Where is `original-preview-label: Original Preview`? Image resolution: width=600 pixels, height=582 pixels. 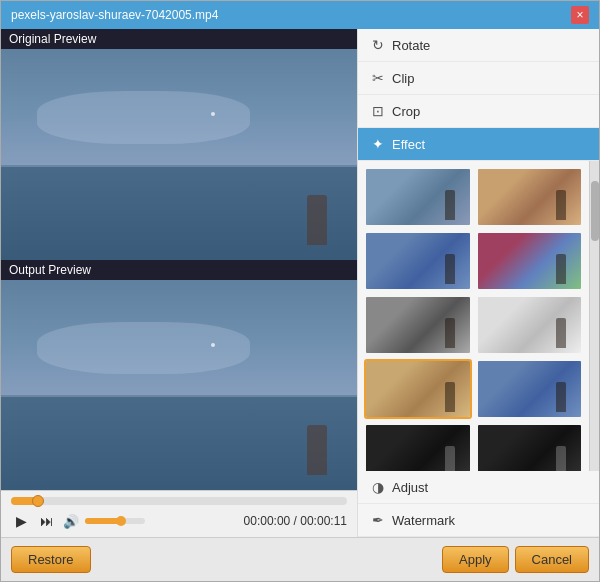
original-preview-label: Original Preview is located at coordinates (179, 39).